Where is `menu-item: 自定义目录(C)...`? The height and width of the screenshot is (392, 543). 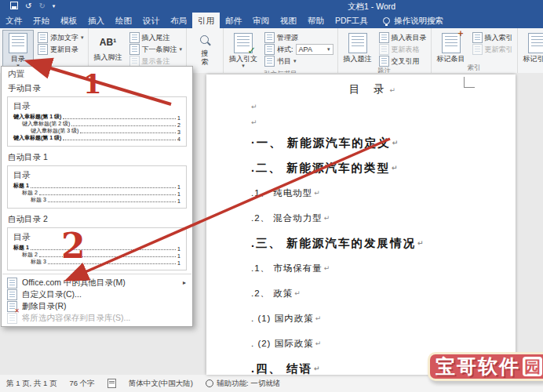 menu-item: 自定义目录(C)... is located at coordinates (97, 295).